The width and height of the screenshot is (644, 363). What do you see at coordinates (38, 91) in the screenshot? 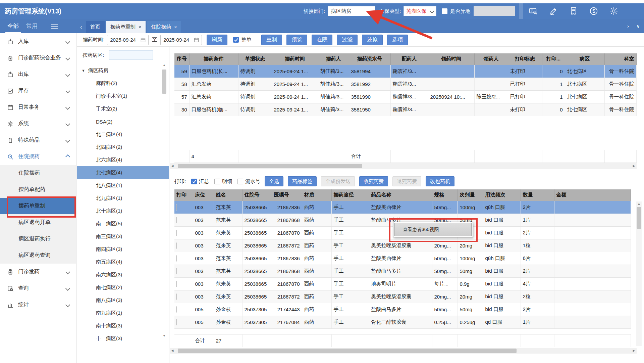
I see `sidebar-item-inventory: 库存` at bounding box center [38, 91].